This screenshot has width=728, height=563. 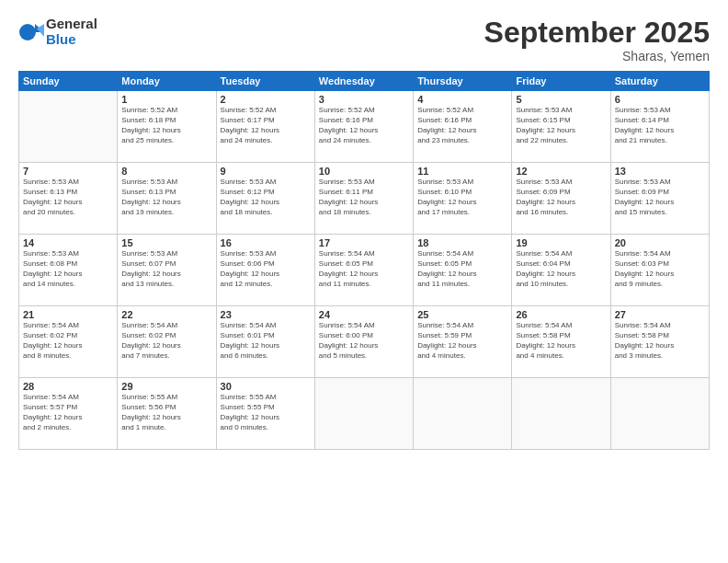 What do you see at coordinates (364, 315) in the screenshot?
I see `day-number: 24` at bounding box center [364, 315].